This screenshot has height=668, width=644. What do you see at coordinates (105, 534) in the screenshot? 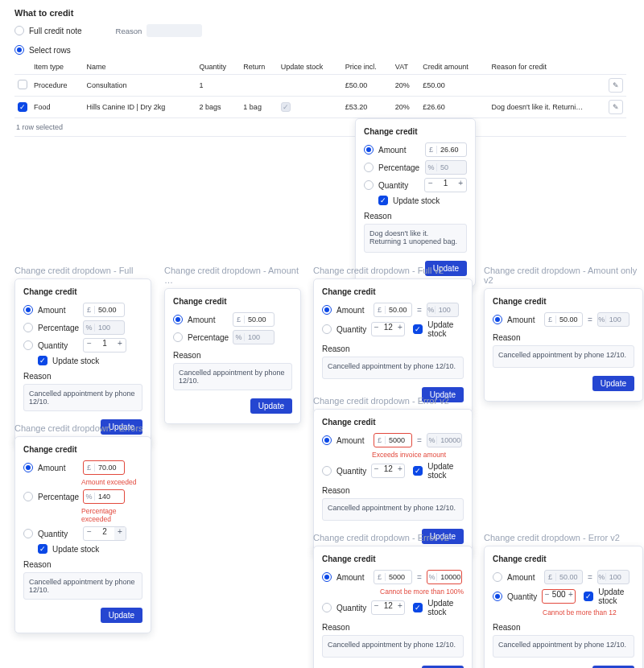
I see `quantity-stepper: −2+` at bounding box center [105, 534].